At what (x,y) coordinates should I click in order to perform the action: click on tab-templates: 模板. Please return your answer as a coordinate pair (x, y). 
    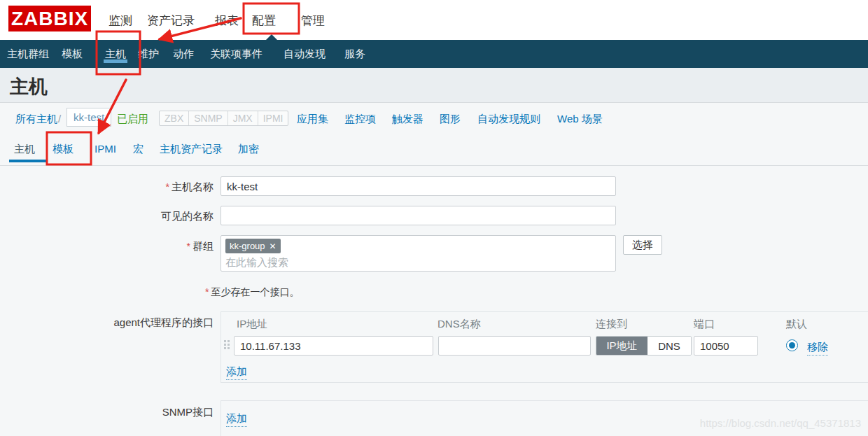
    Looking at the image, I should click on (63, 150).